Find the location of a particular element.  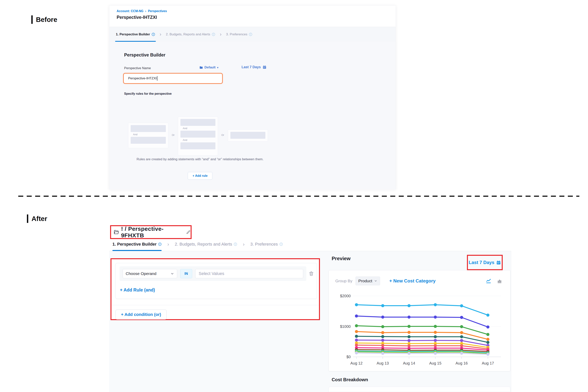

svg-text: $2000 is located at coordinates (346, 296).